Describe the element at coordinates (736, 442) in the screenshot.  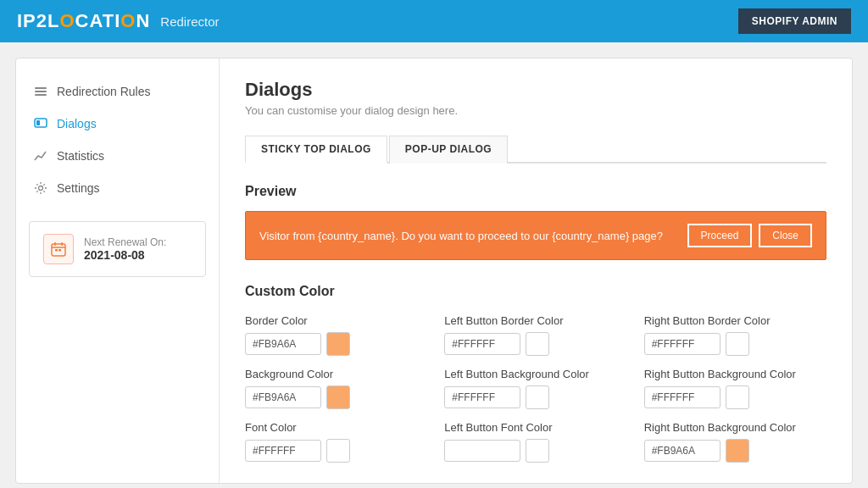
I see `right-font-color-field: Right Button Background Color` at that location.